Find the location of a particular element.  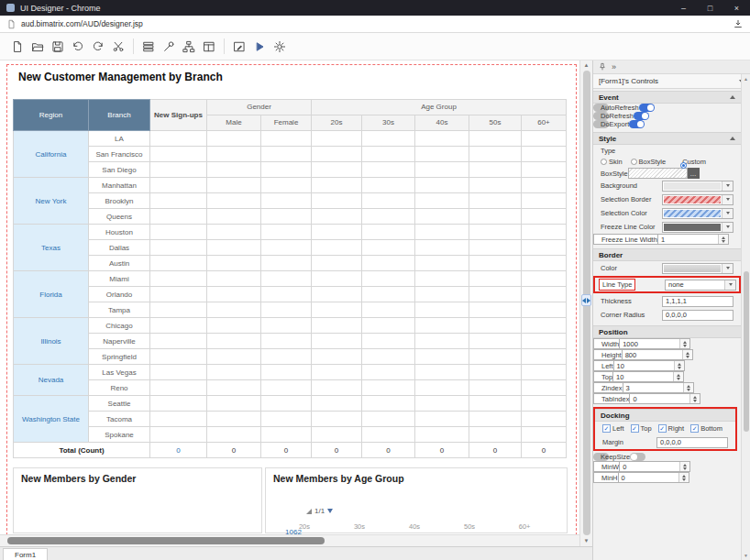

redo-button is located at coordinates (98, 47).